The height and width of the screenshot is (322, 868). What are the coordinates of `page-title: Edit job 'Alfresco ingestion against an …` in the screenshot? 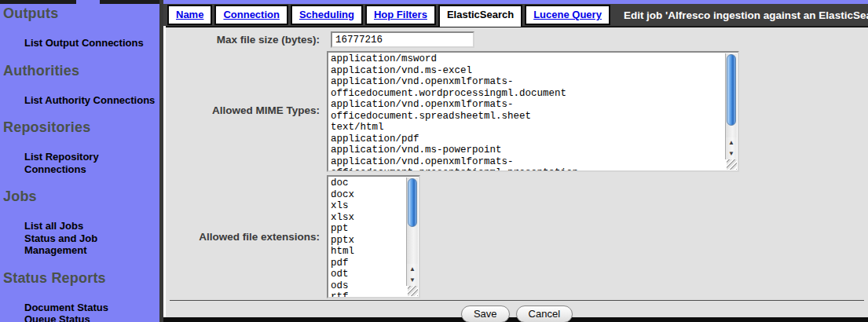 It's located at (746, 16).